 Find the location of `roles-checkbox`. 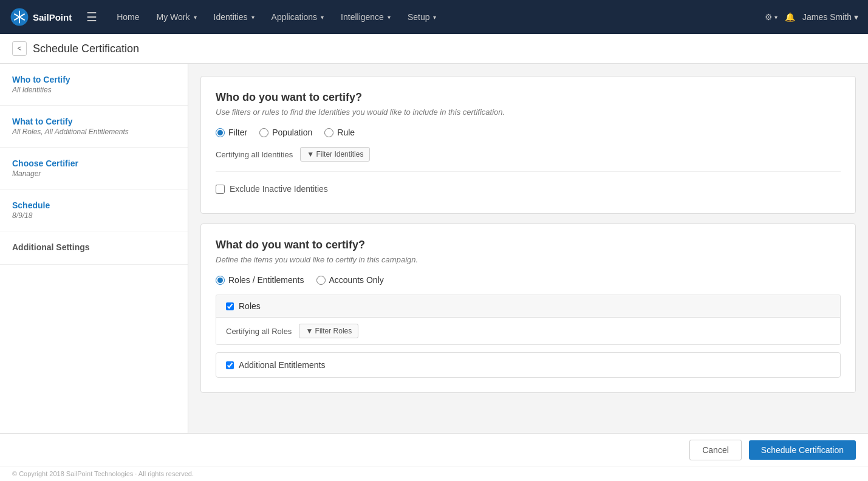

roles-checkbox is located at coordinates (230, 306).